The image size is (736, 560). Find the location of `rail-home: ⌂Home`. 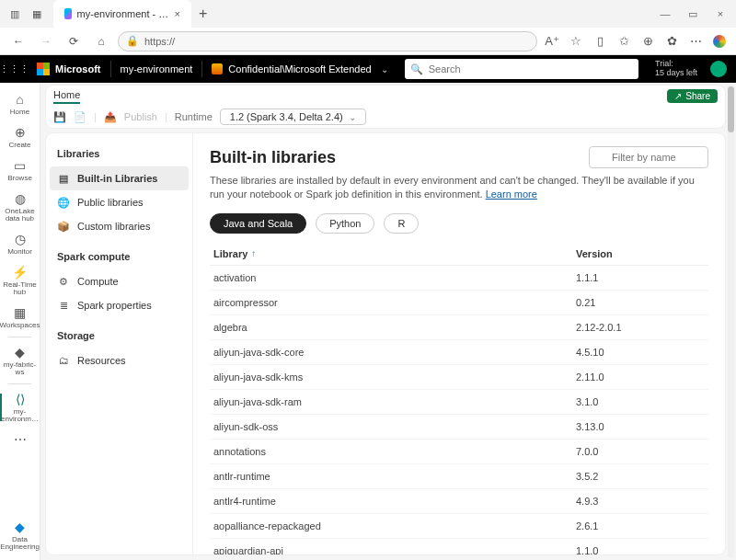

rail-home: ⌂Home is located at coordinates (20, 104).